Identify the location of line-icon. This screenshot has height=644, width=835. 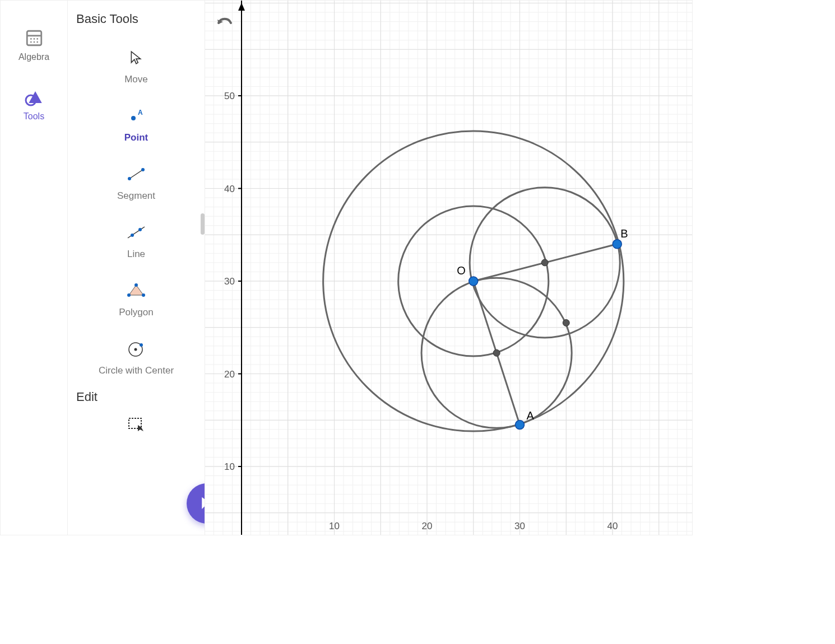
(136, 232).